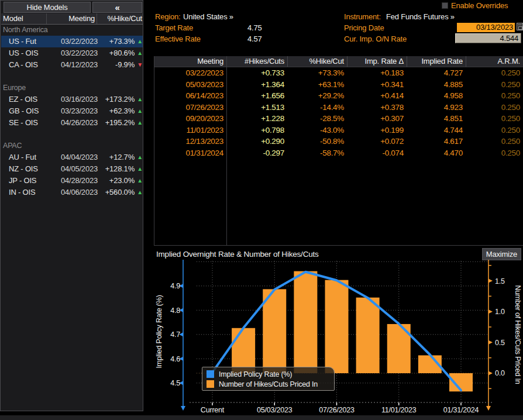 The image size is (523, 420). I want to click on model-row: NZ - OIS04/05/2023+128.1%▲, so click(72, 169).